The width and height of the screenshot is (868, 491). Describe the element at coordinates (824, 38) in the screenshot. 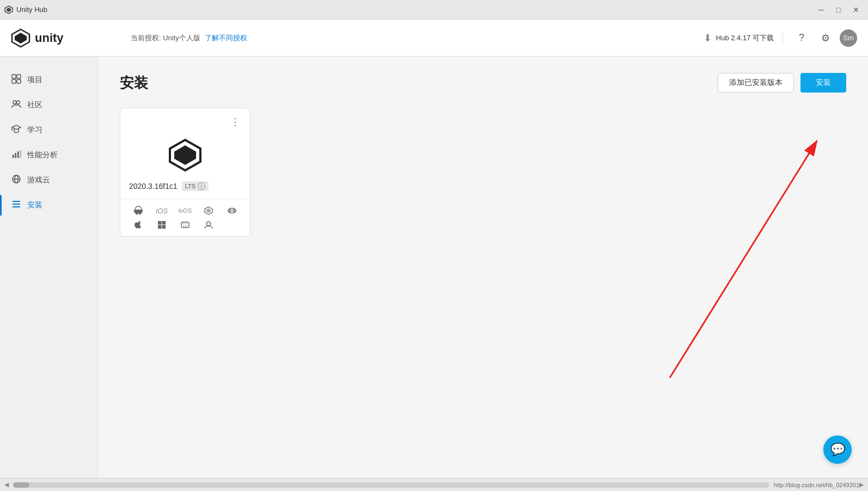

I see `header-icons: ? ⚙ Sm` at that location.